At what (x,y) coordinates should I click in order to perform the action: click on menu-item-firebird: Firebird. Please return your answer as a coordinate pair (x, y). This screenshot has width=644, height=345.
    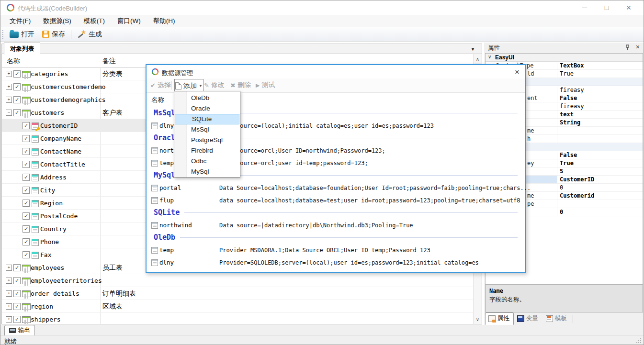
    Looking at the image, I should click on (207, 151).